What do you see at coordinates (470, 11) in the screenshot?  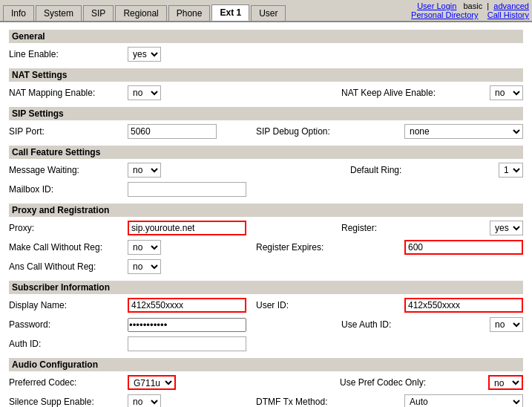 I see `top-links: User Login basic | advanced Personal Dir…` at bounding box center [470, 11].